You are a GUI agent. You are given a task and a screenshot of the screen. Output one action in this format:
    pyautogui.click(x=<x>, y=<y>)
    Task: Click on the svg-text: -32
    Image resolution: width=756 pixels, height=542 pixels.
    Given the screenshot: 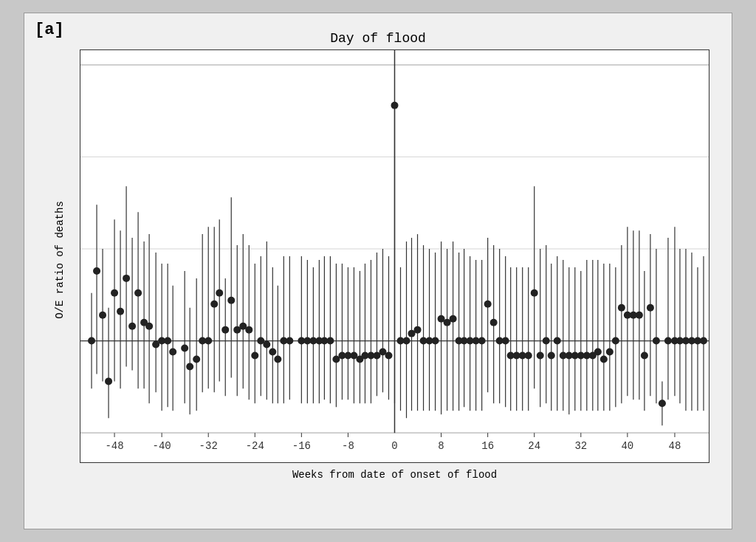 What is the action you would take?
    pyautogui.click(x=208, y=446)
    